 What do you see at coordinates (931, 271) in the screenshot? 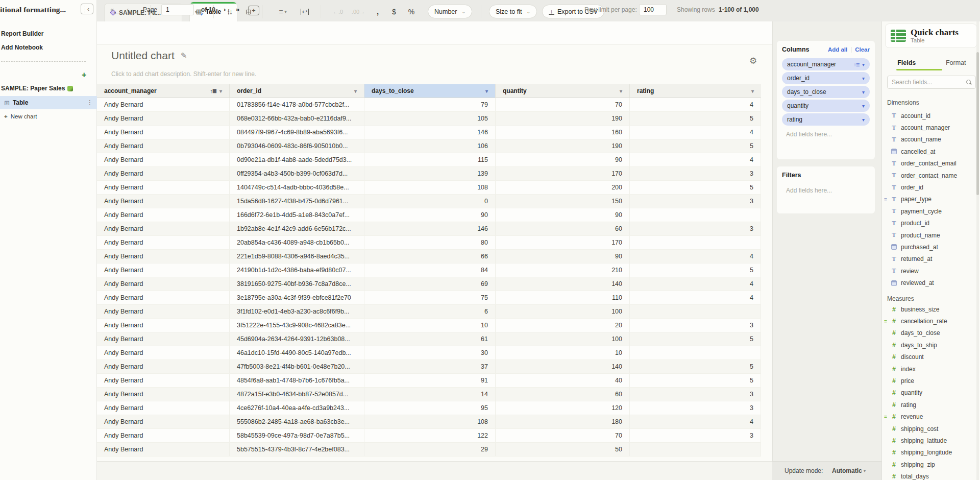
I see `dimension-field-item: Treview` at bounding box center [931, 271].